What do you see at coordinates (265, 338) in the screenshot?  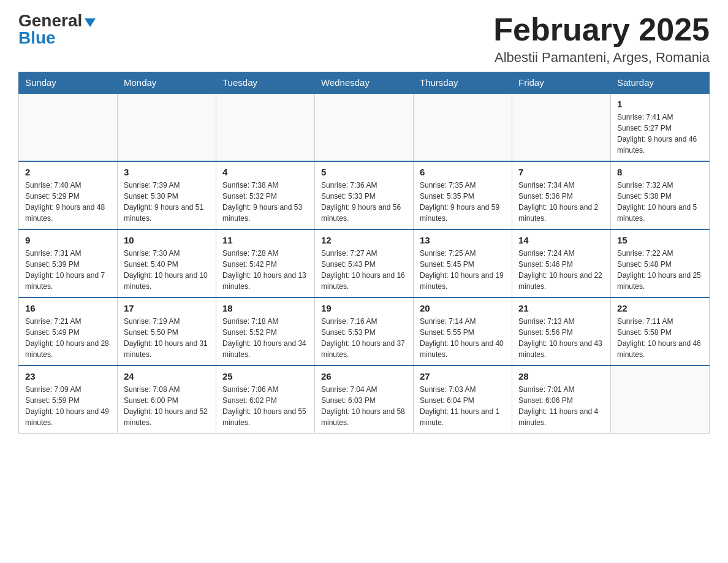 I see `day-info: Sunrise: 7:18 AM Sunset: 5:52 PM Dayligh…` at bounding box center [265, 338].